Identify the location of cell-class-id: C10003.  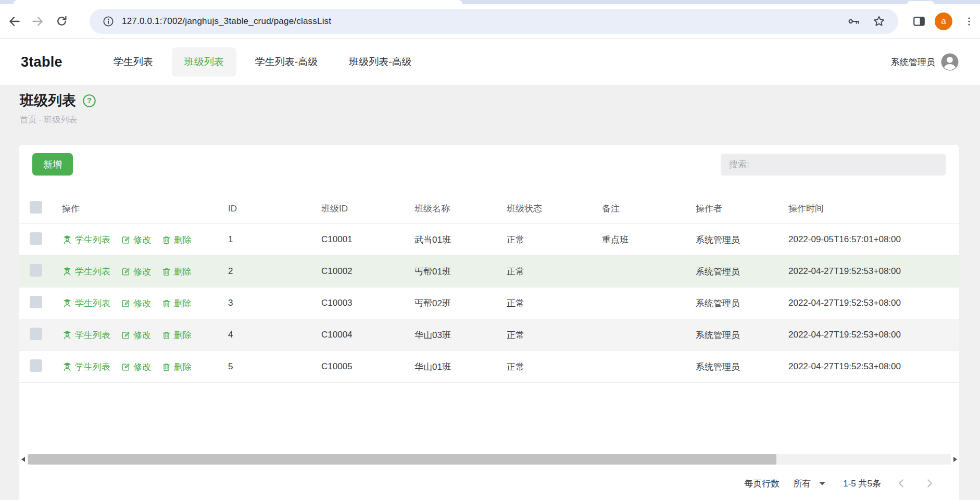
(368, 303).